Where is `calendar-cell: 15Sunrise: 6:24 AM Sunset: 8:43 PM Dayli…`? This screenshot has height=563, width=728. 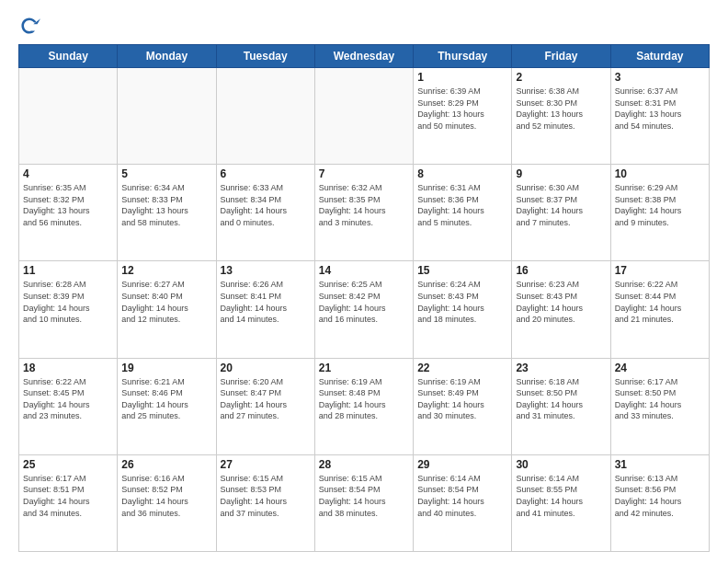 calendar-cell: 15Sunrise: 6:24 AM Sunset: 8:43 PM Dayli… is located at coordinates (463, 309).